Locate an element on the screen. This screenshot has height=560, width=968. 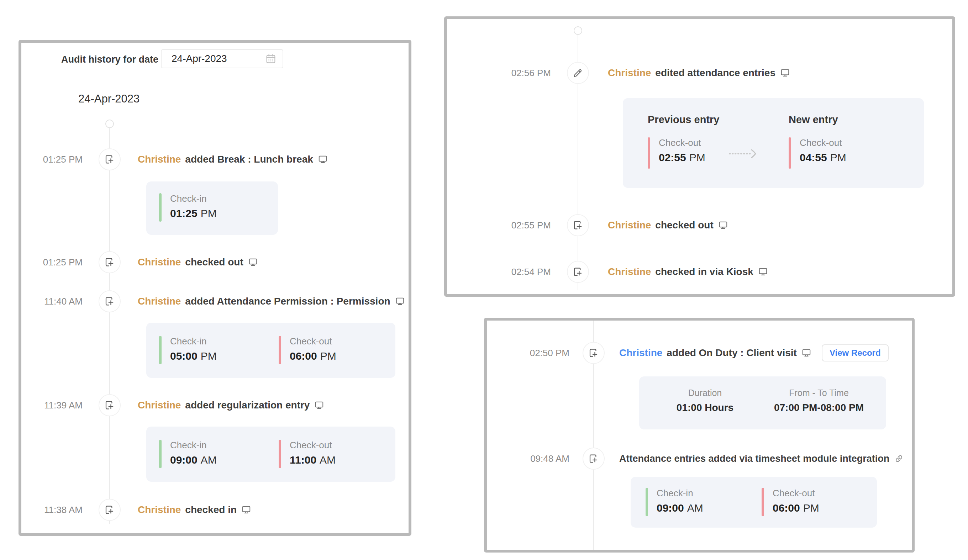
entry-time: 09:48 AM is located at coordinates (528, 459).